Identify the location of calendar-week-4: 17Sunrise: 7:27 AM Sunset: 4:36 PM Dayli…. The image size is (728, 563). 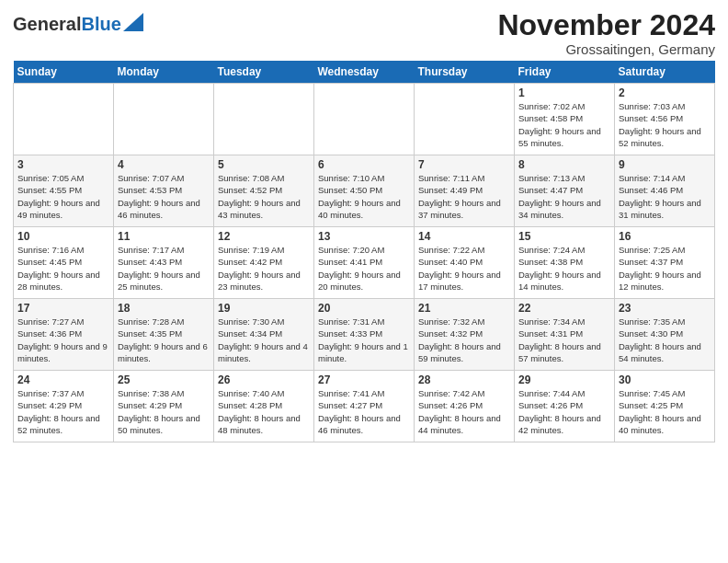
(364, 335).